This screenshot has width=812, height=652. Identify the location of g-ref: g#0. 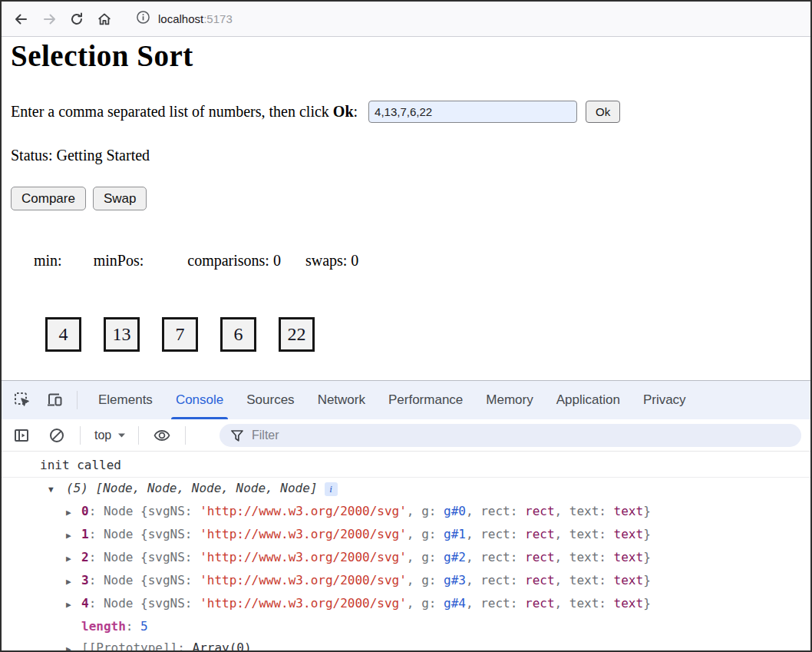
(454, 511).